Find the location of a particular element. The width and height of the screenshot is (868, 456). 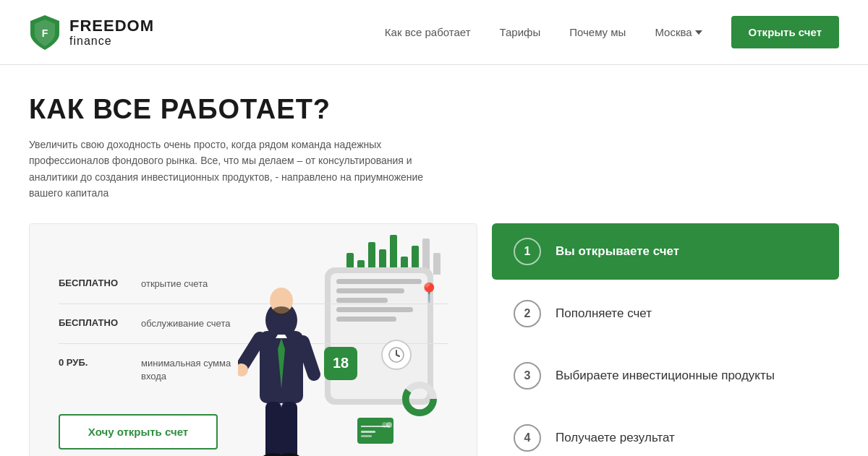

svg-text: F is located at coordinates (45, 33).